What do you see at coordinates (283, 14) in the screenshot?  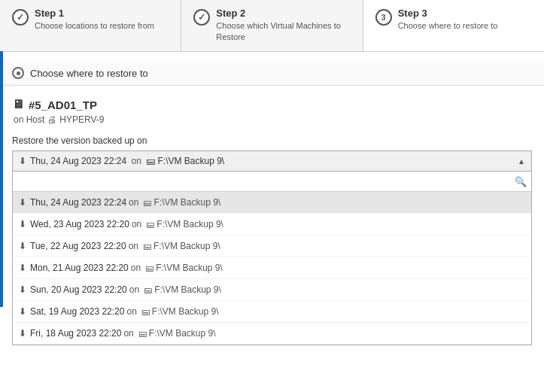 I see `step2-label: Step 2` at bounding box center [283, 14].